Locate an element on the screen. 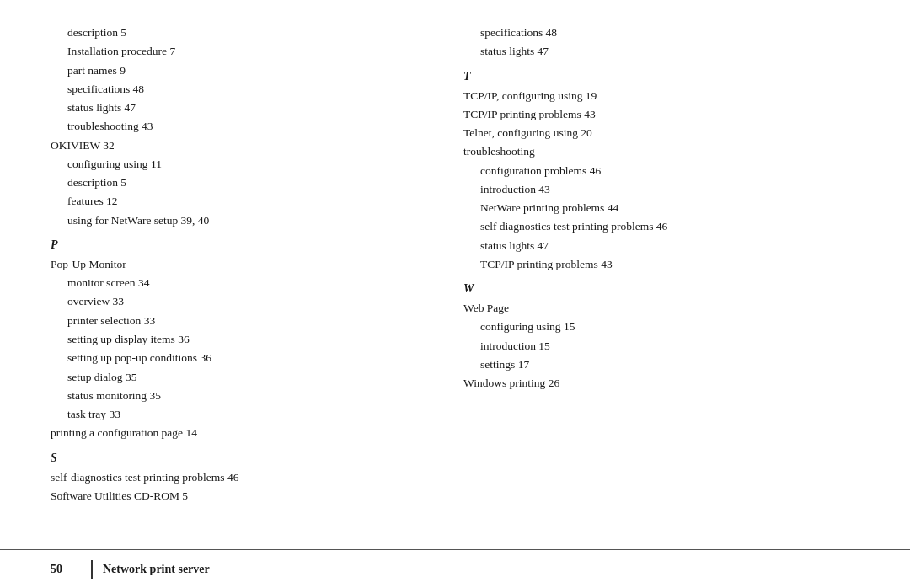 The width and height of the screenshot is (910, 588). footer-divider-line is located at coordinates (92, 569).